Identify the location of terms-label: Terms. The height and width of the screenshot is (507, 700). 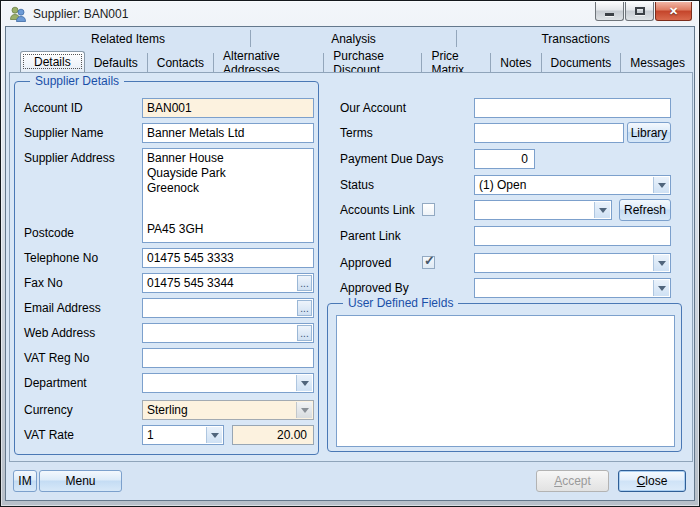
(356, 133).